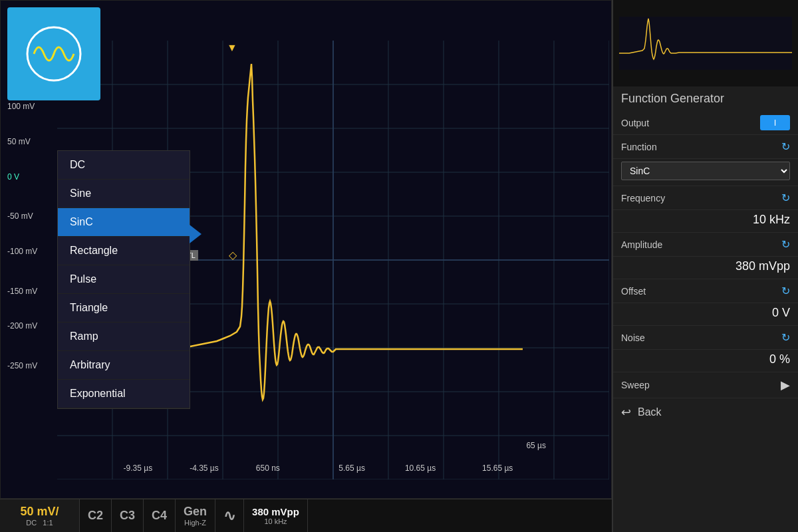 Image resolution: width=798 pixels, height=532 pixels. Describe the element at coordinates (786, 338) in the screenshot. I see `noise-refresh-icon: ↻` at that location.